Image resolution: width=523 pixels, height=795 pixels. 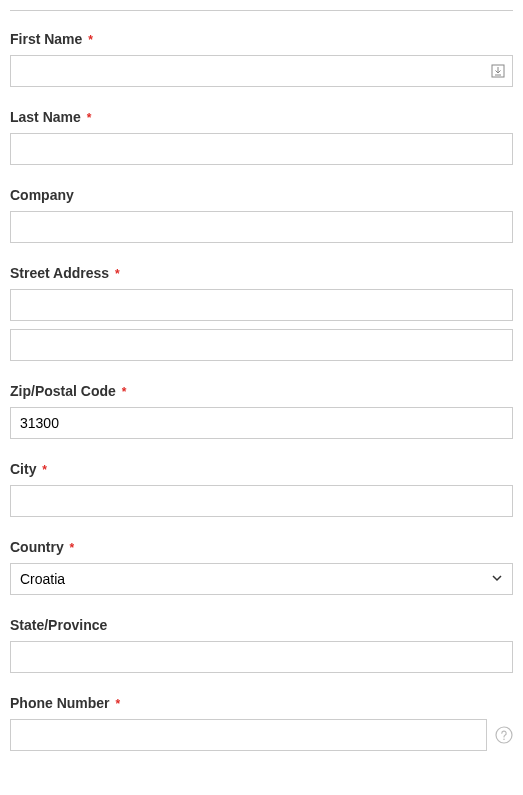 What do you see at coordinates (262, 579) in the screenshot?
I see `country-select-wrapper: Croatia` at bounding box center [262, 579].